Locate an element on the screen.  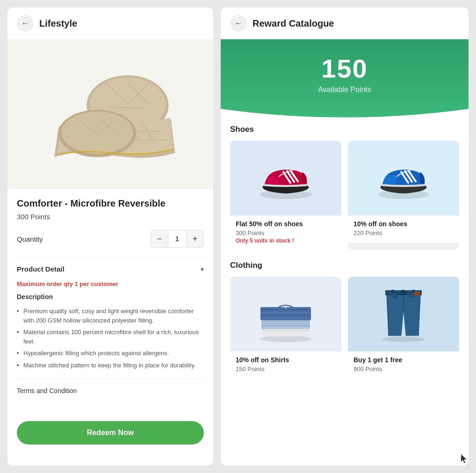
description-list: Premium quality soft, cosy and light wei… is located at coordinates (110, 338).